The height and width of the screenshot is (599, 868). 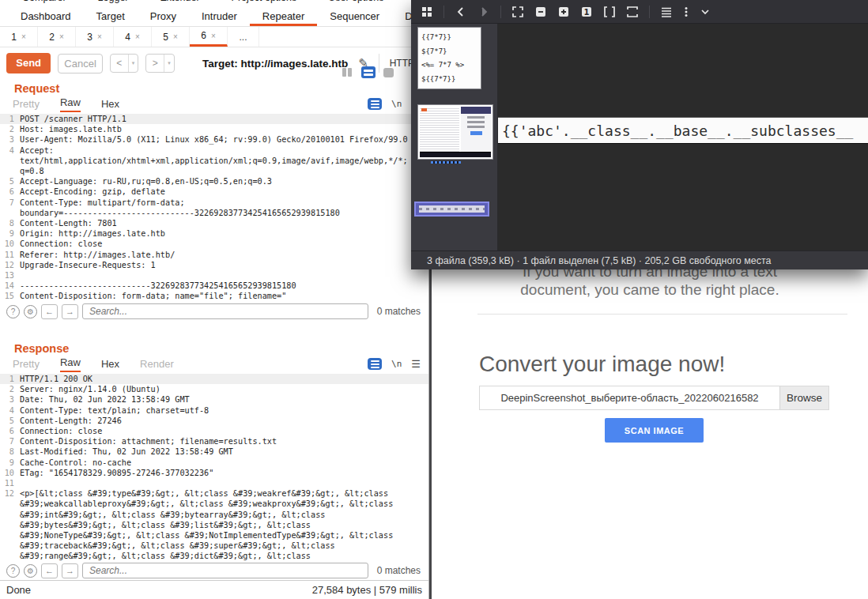 I want to click on fit-height-icon, so click(x=632, y=12).